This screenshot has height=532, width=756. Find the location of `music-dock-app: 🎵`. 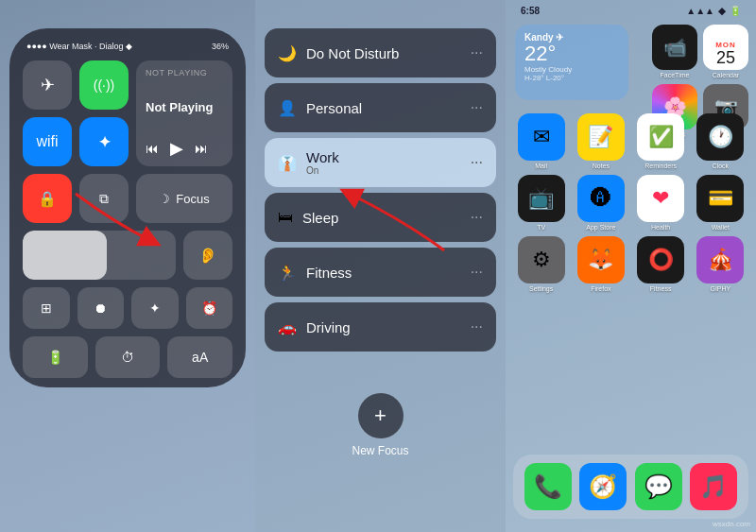

music-dock-app: 🎵 is located at coordinates (713, 487).